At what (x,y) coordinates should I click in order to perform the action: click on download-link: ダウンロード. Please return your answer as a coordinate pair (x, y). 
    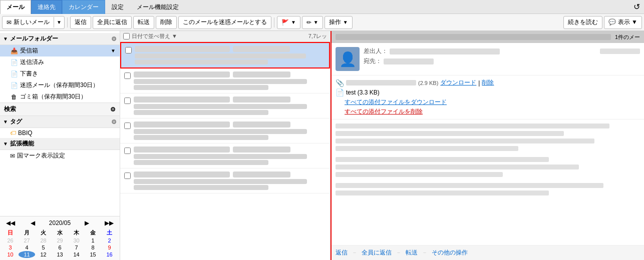
    Looking at the image, I should click on (458, 83).